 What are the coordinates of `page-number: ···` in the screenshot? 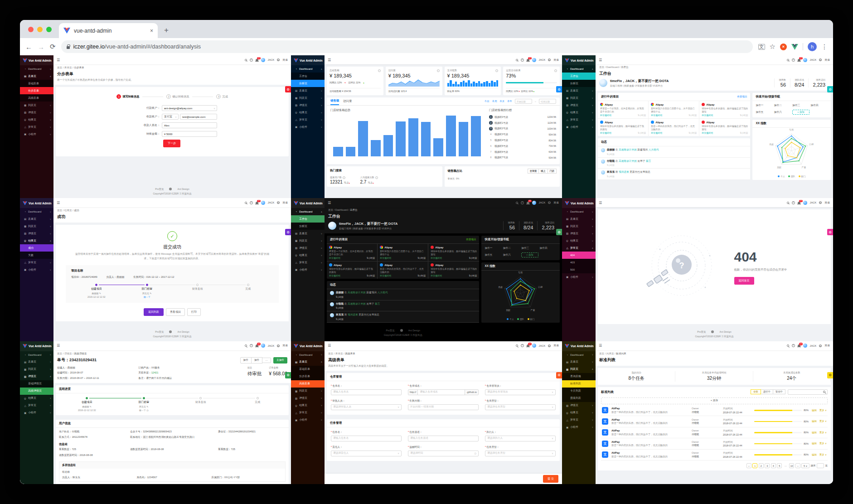 It's located at (786, 466).